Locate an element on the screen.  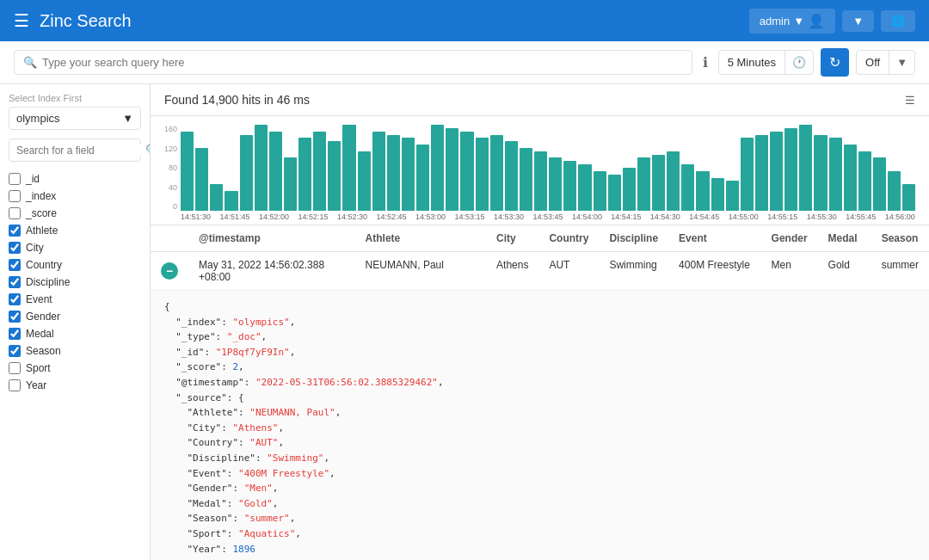
field-item: Medal is located at coordinates (75, 334).